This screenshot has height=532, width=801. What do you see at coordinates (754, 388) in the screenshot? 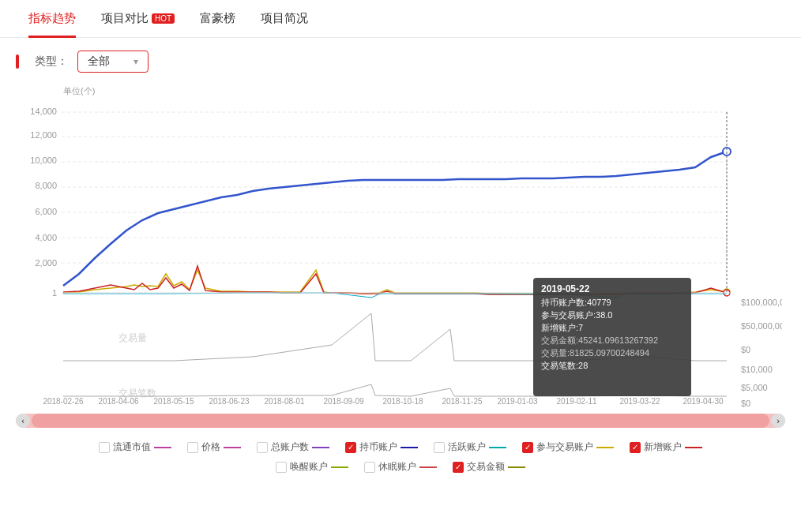
I see `svg-text: $5,000` at bounding box center [754, 388].